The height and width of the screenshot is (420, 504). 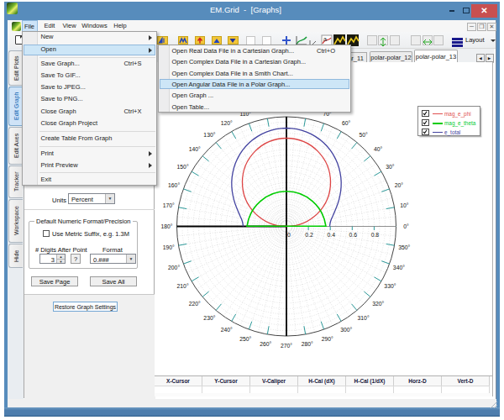 I want to click on svg-text: 240°, so click(x=227, y=329).